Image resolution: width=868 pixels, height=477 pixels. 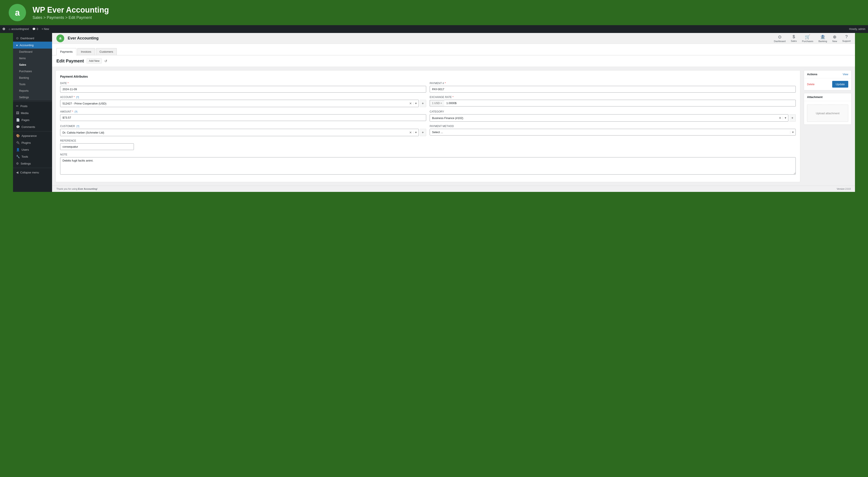 I want to click on nav-action-support: ? Support, so click(x=846, y=38).